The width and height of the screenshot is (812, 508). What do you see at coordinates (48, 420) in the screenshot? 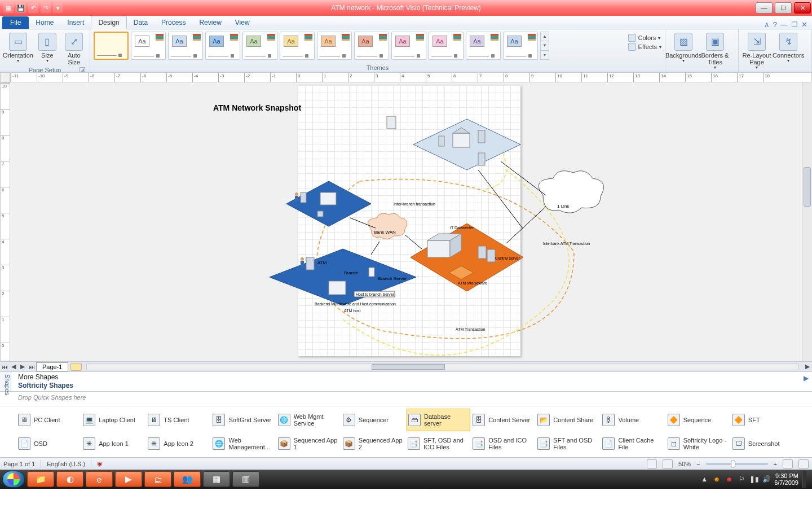
I see `shape-stencil-item: 🖥PC Client` at bounding box center [48, 420].